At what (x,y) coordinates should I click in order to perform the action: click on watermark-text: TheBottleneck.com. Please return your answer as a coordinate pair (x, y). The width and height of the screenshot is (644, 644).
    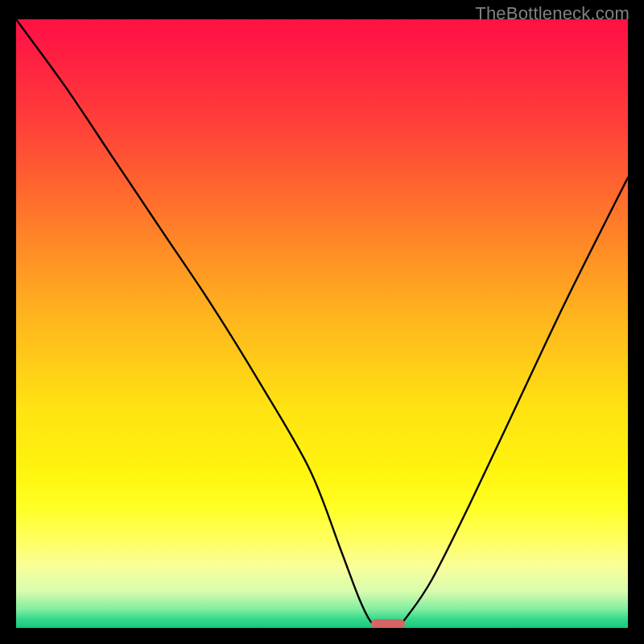
    Looking at the image, I should click on (552, 14).